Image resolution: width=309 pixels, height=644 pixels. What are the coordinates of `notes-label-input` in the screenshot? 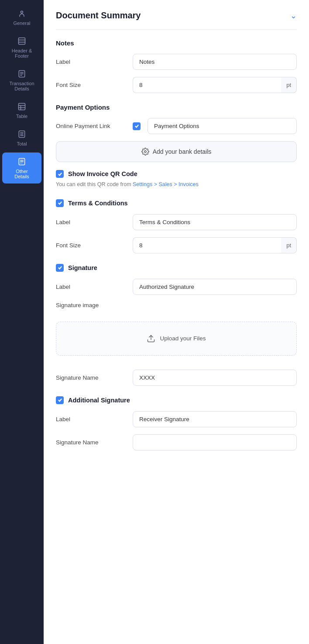 It's located at (215, 62).